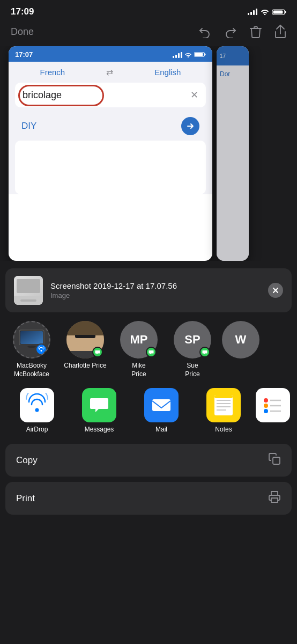  What do you see at coordinates (265, 12) in the screenshot?
I see `wifi-icon` at bounding box center [265, 12].